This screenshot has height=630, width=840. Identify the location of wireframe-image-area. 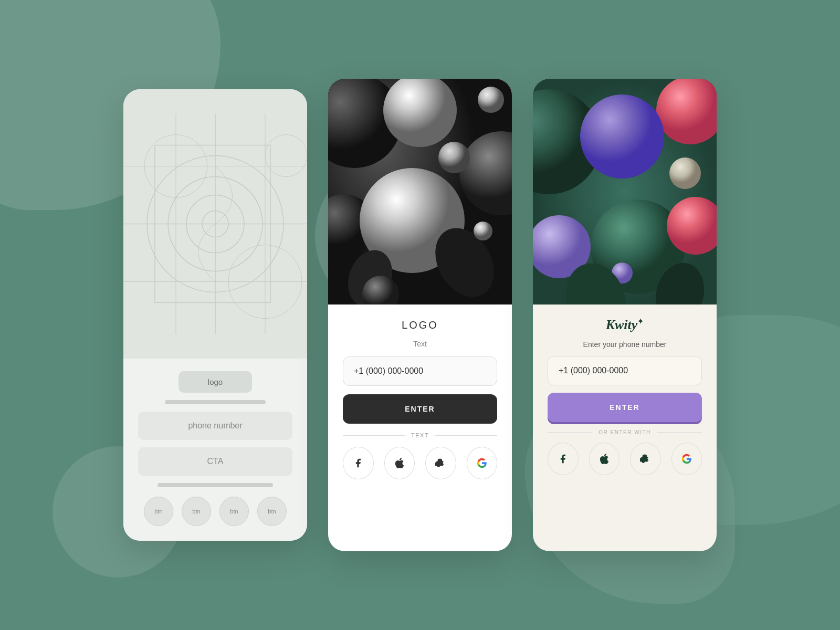
(215, 224).